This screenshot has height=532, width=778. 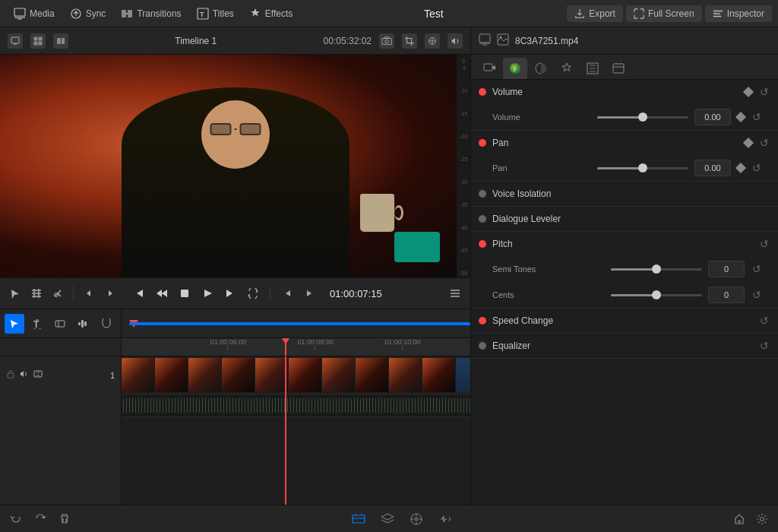 I want to click on layers-icon, so click(x=387, y=519).